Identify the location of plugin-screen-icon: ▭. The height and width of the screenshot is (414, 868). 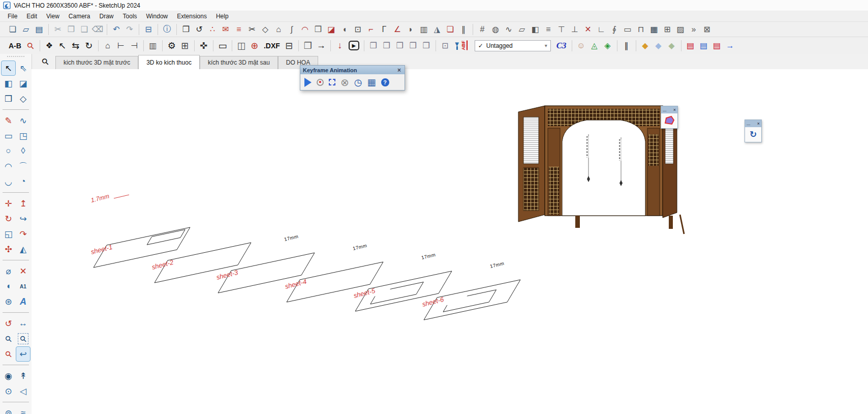
(628, 29).